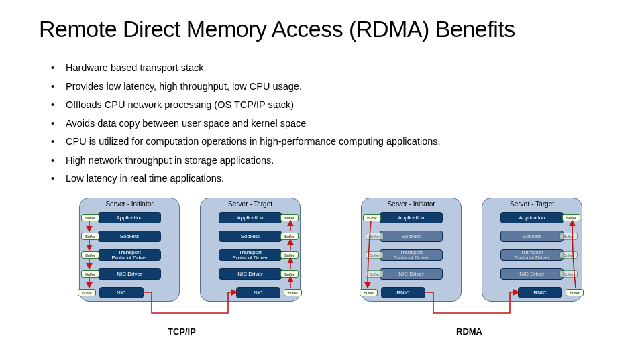 The image size is (644, 362). I want to click on server-rdma-target: Server - Target Application Sockets Tran…, so click(532, 249).